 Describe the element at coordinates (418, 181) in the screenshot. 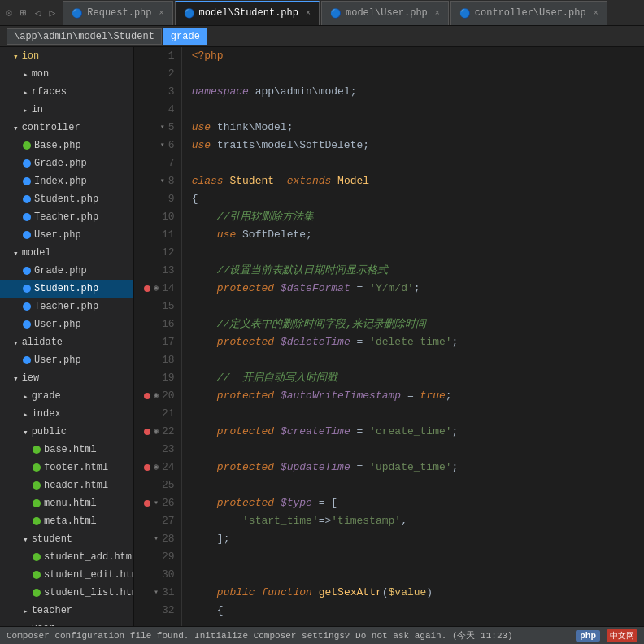

I see `code-line-8: class Student extends Model` at that location.